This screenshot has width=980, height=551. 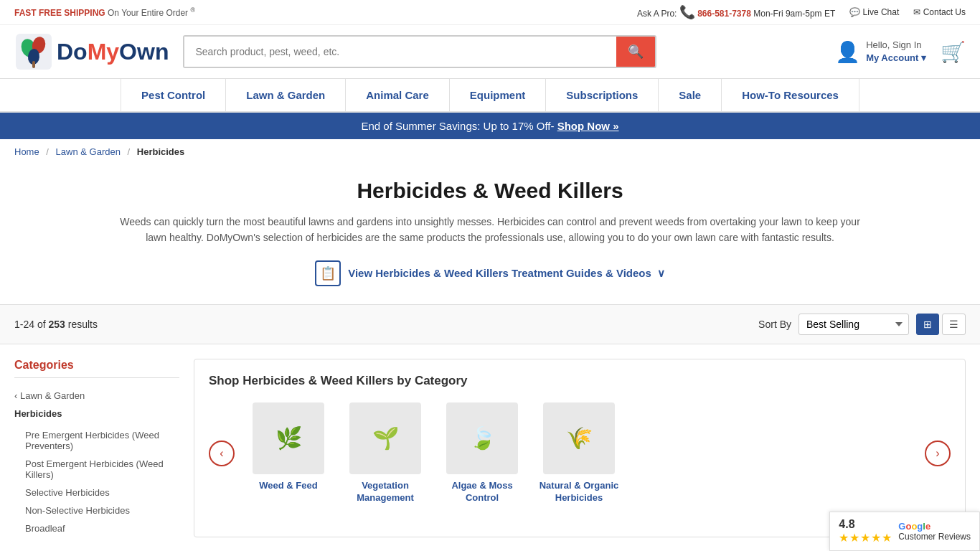 What do you see at coordinates (97, 469) in the screenshot?
I see `sidebar-item: Post Emergent Herbicides (Weed Killers)` at bounding box center [97, 469].